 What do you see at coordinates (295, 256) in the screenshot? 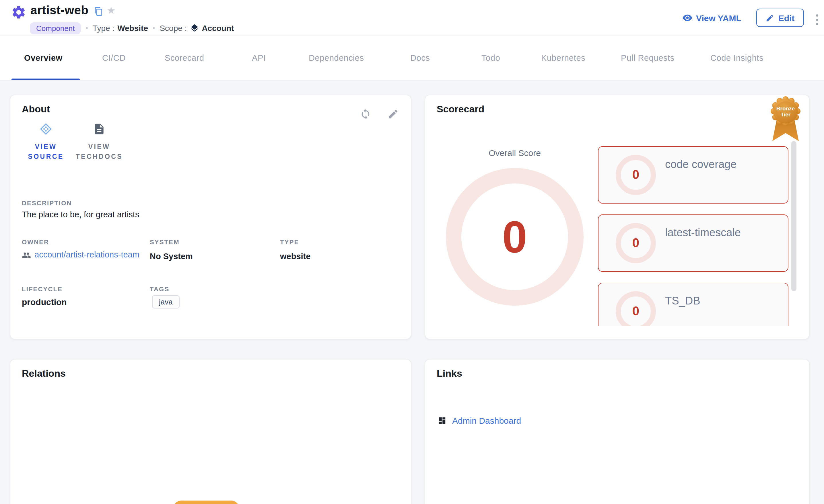
I see `type-value: website` at bounding box center [295, 256].